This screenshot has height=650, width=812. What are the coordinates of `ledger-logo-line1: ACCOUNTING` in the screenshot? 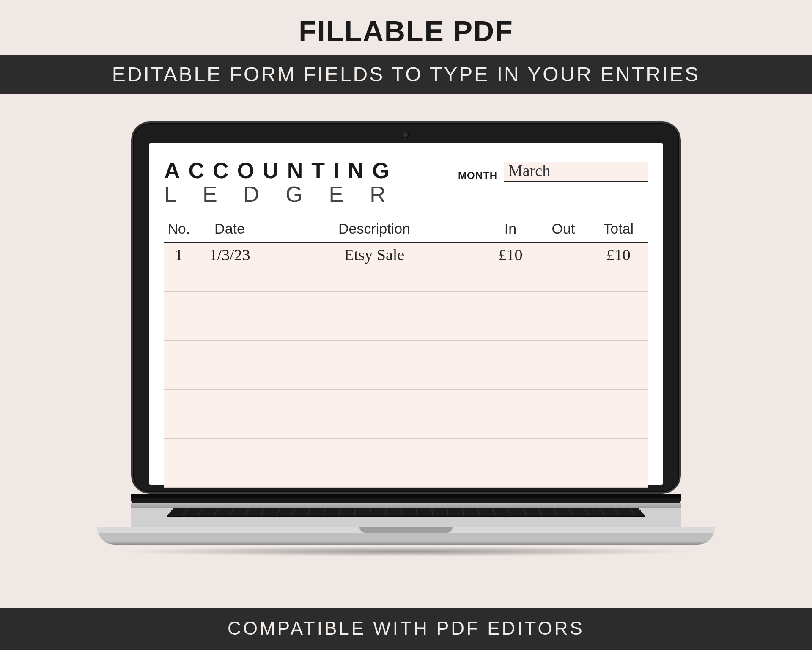 It's located at (288, 171).